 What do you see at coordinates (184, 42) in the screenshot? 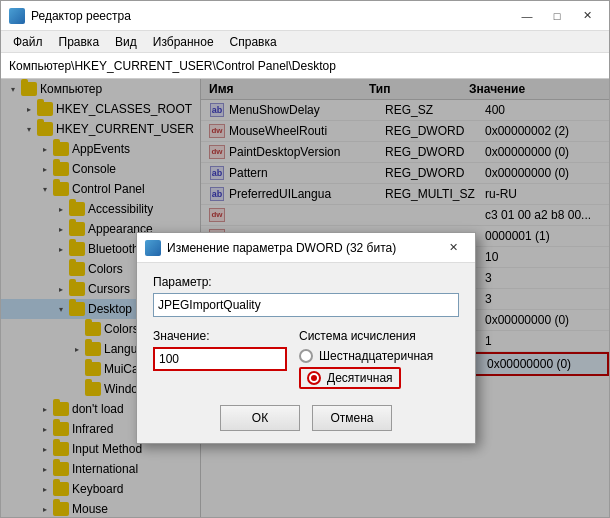
I see `menu-favorites: Избранное` at bounding box center [184, 42].